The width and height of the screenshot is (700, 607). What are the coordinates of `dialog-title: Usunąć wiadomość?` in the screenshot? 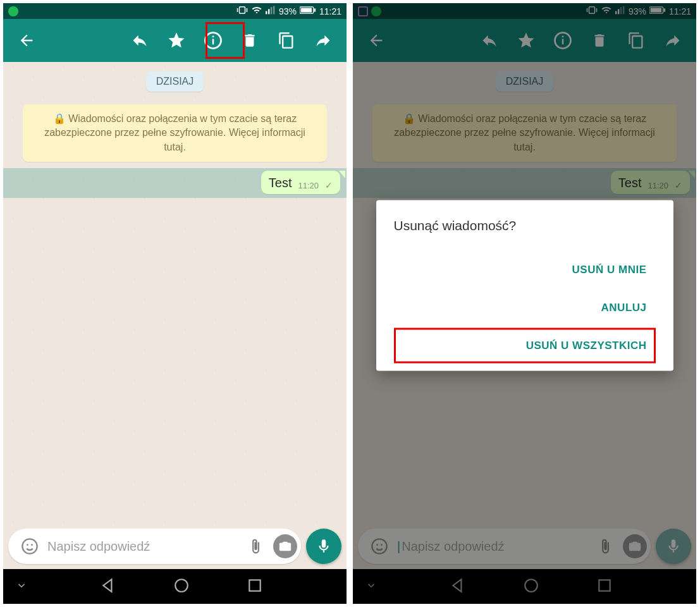 It's located at (525, 225).